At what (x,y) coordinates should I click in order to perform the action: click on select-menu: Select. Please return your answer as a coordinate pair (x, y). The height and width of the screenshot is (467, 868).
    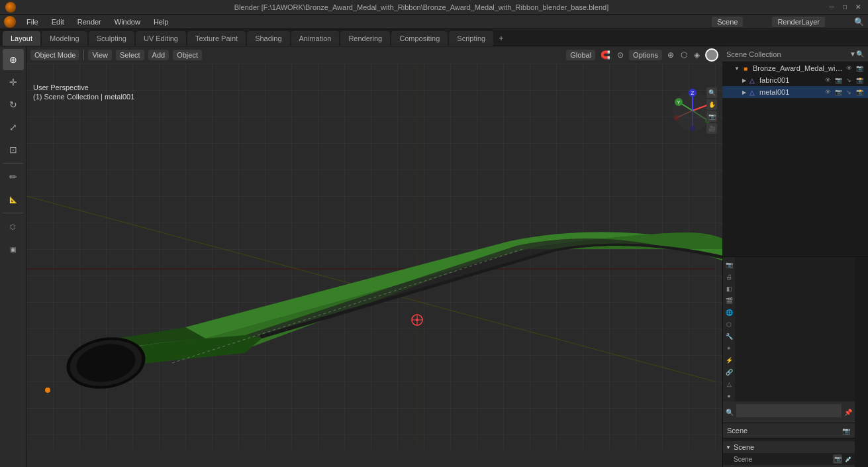
    Looking at the image, I should click on (130, 55).